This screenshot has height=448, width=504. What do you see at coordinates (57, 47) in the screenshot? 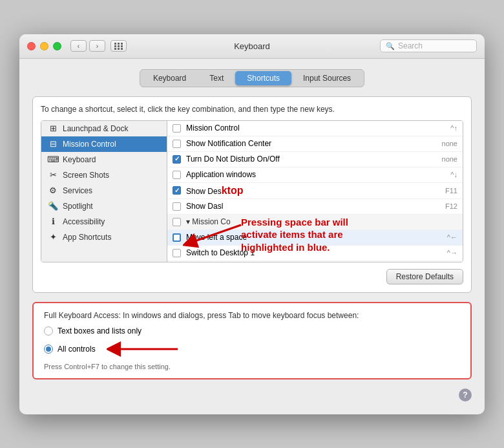
I see `maximize-button` at bounding box center [57, 47].